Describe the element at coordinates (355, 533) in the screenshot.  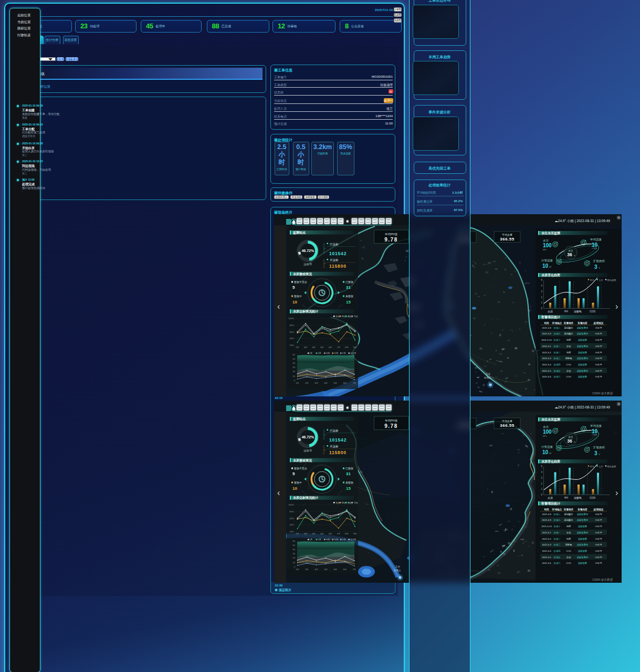
I see `svg-text: 9月` at that location.